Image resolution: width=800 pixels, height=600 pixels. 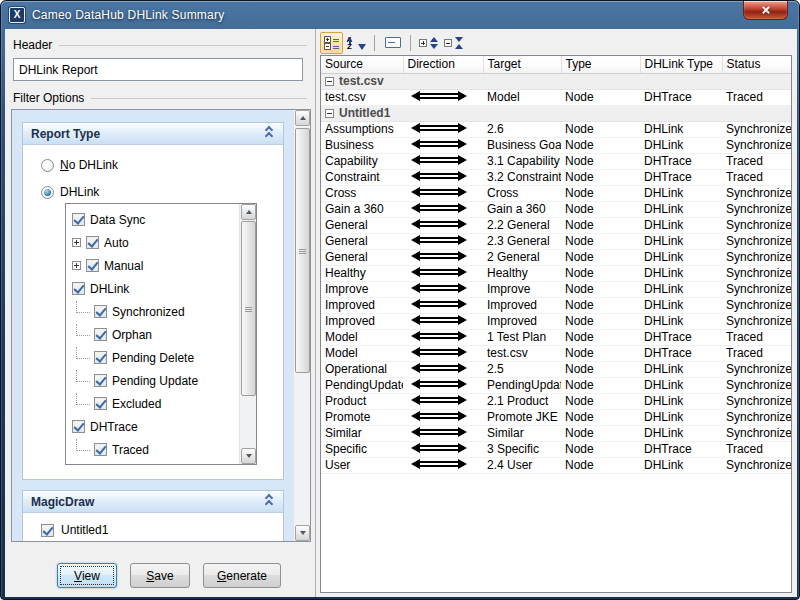 I want to click on tree-item-label: DHLink, so click(x=110, y=289).